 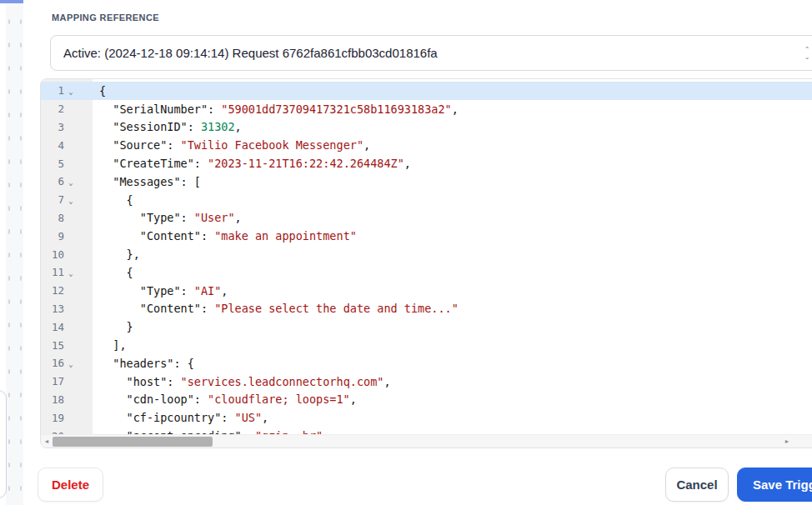 I want to click on token-key: "Type", so click(x=160, y=218).